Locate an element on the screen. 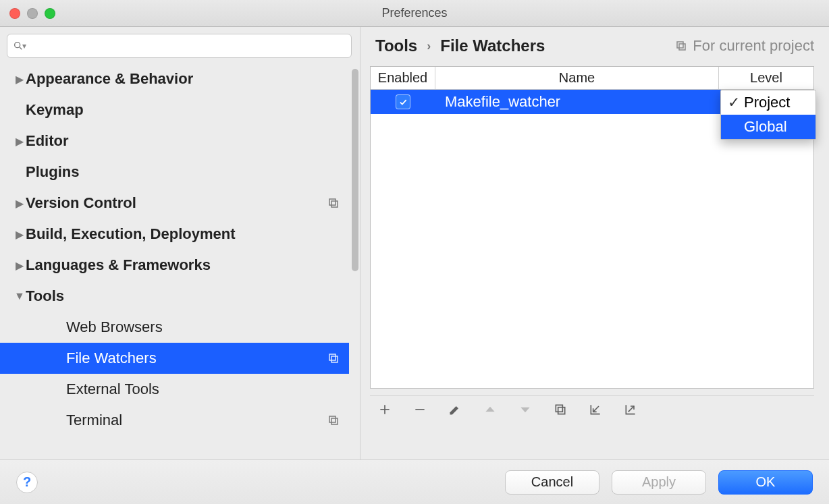 The width and height of the screenshot is (829, 504). level-option-project: ✓ Project is located at coordinates (768, 103).